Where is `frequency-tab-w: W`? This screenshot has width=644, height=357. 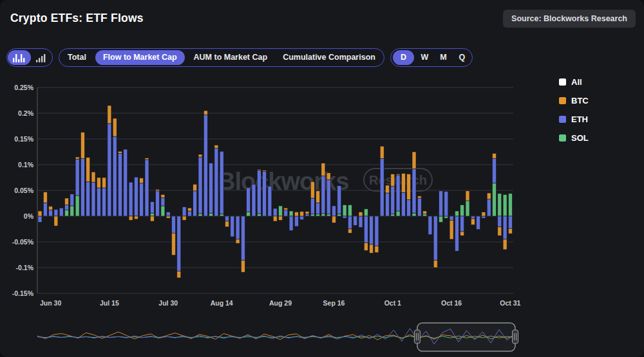 frequency-tab-w: W is located at coordinates (425, 58).